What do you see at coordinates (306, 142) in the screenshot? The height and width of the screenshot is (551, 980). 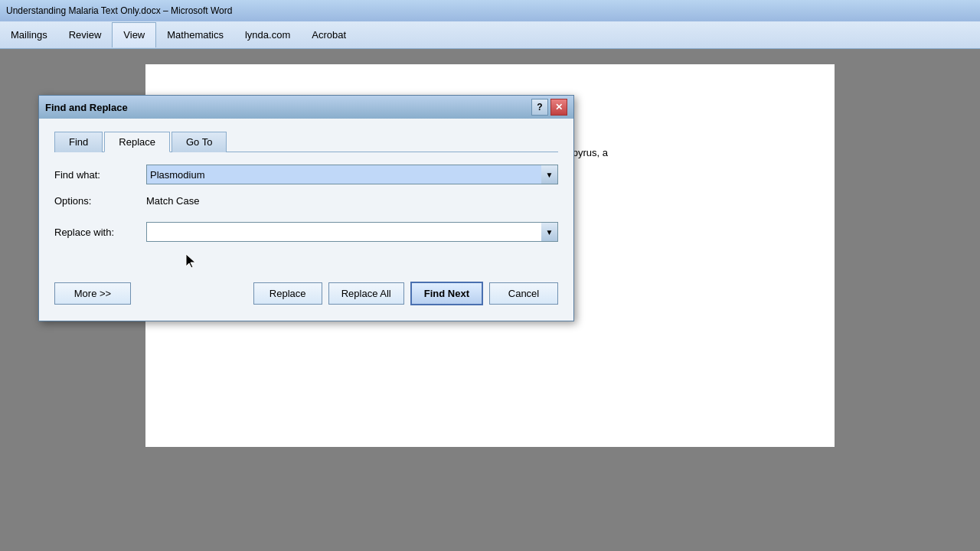 I see `dialog-tab-row: Find Replace Go To` at bounding box center [306, 142].